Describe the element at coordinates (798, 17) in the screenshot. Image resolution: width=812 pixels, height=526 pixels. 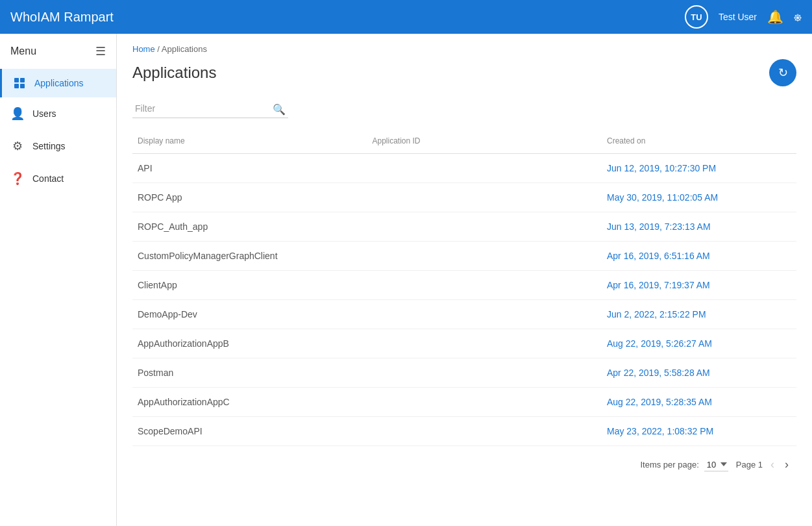
I see `logout-icon: ⎈` at that location.